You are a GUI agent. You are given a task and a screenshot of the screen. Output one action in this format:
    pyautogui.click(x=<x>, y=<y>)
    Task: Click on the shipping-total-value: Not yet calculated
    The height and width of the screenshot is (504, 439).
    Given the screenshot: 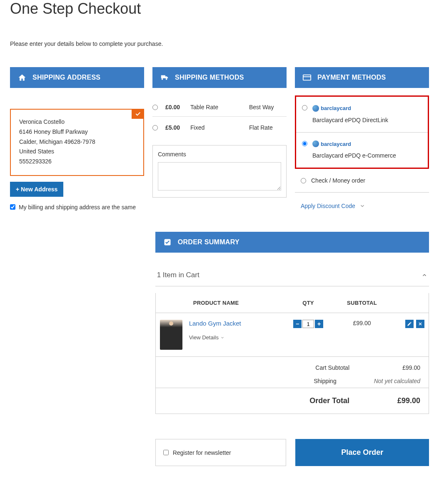 What is the action you would take?
    pyautogui.click(x=397, y=381)
    